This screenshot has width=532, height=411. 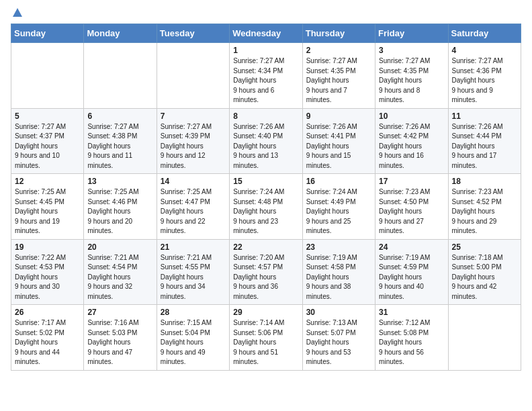 What do you see at coordinates (339, 141) in the screenshot?
I see `calendar-cell: 9 Sunrise: 7:26 AM Sunset: 4:41 PM Dayli…` at bounding box center [339, 141].